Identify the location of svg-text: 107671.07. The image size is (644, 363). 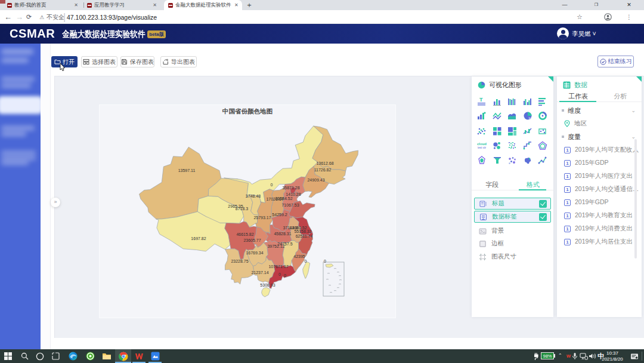
(278, 266).